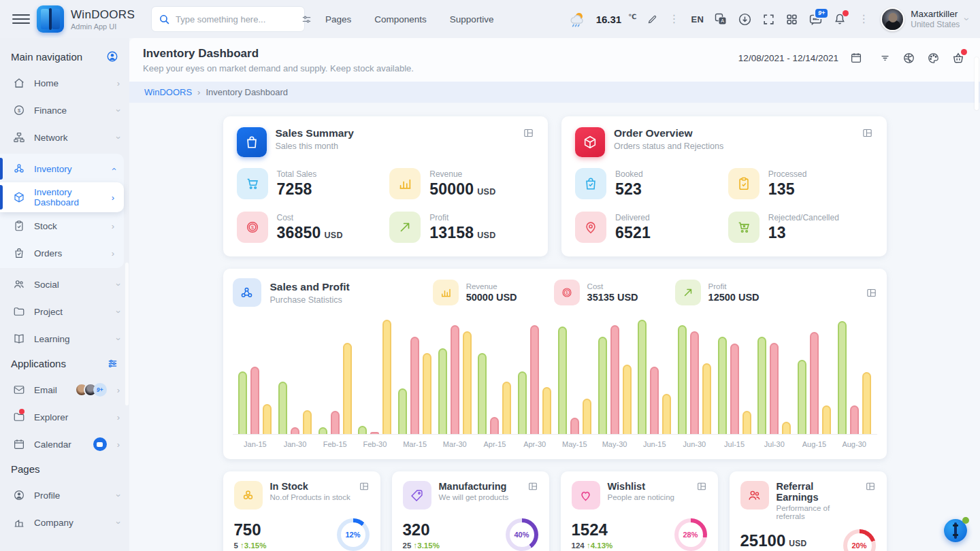 The height and width of the screenshot is (551, 980). Describe the element at coordinates (65, 469) in the screenshot. I see `sidebar-section-pages: Pages` at that location.